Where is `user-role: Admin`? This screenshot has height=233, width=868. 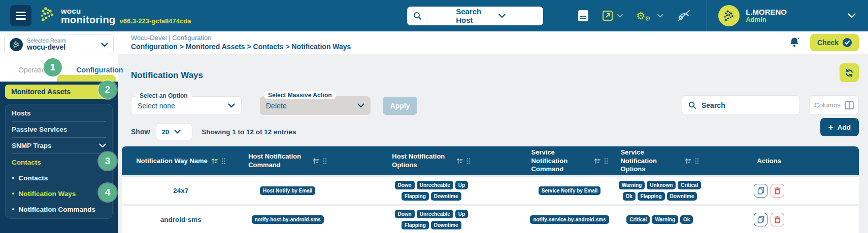
user-role: Admin is located at coordinates (766, 20).